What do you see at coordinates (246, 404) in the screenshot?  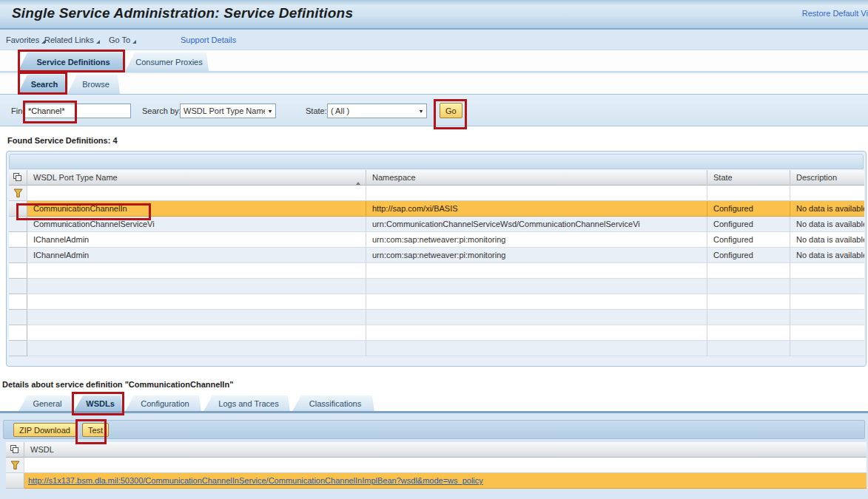 I see `tab-logs-and-traces: Logs and Traces` at bounding box center [246, 404].